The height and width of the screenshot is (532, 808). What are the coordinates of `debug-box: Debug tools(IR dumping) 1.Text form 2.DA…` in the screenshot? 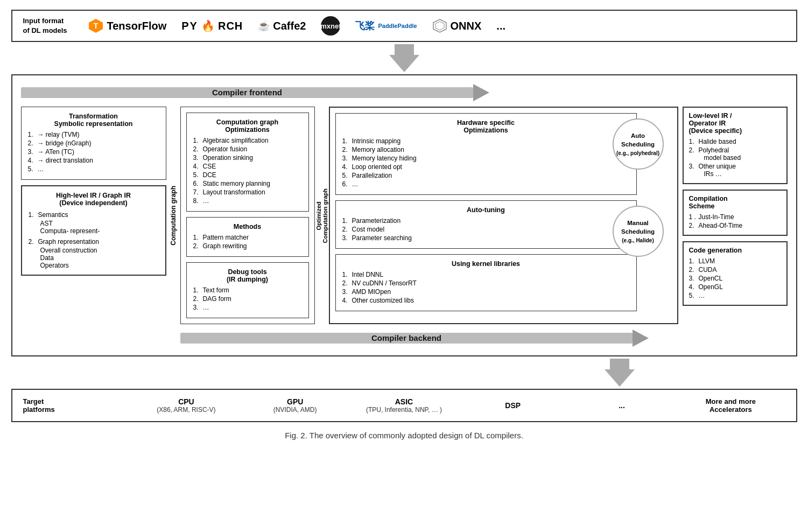 It's located at (248, 290).